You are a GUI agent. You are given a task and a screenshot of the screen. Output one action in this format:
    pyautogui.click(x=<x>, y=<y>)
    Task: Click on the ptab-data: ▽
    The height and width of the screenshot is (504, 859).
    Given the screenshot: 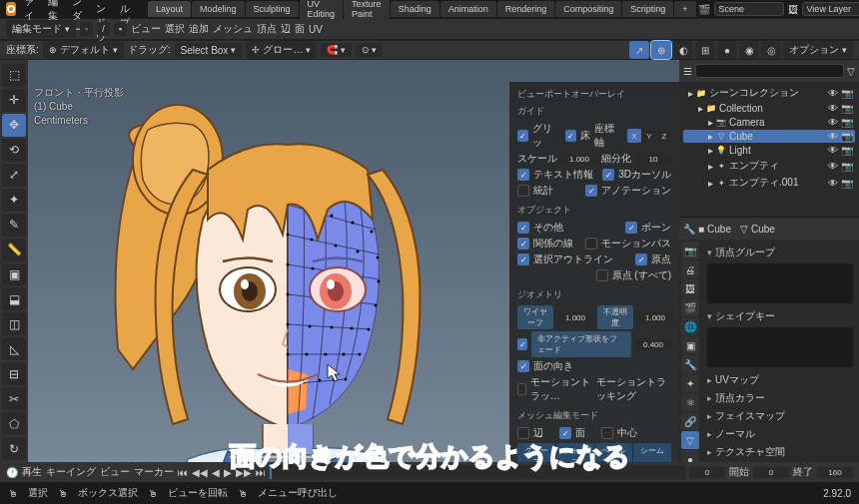 What is the action you would take?
    pyautogui.click(x=690, y=440)
    